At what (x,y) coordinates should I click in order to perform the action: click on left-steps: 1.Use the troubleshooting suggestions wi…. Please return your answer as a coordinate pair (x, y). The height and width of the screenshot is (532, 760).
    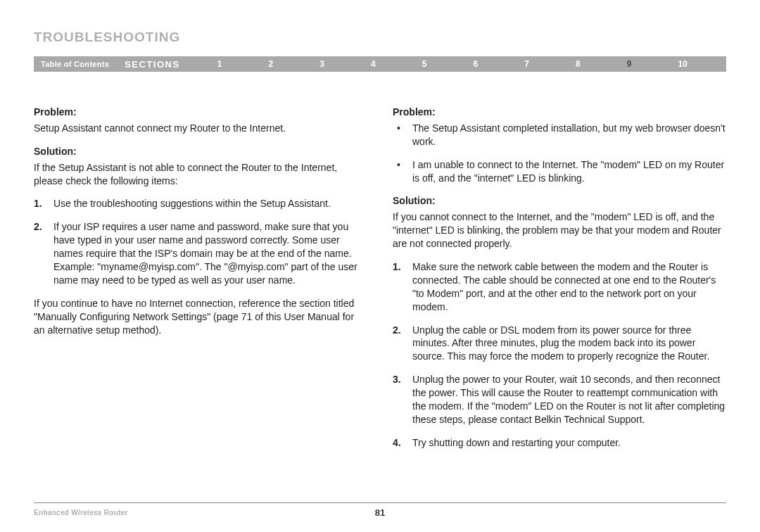
    Looking at the image, I should click on (201, 242).